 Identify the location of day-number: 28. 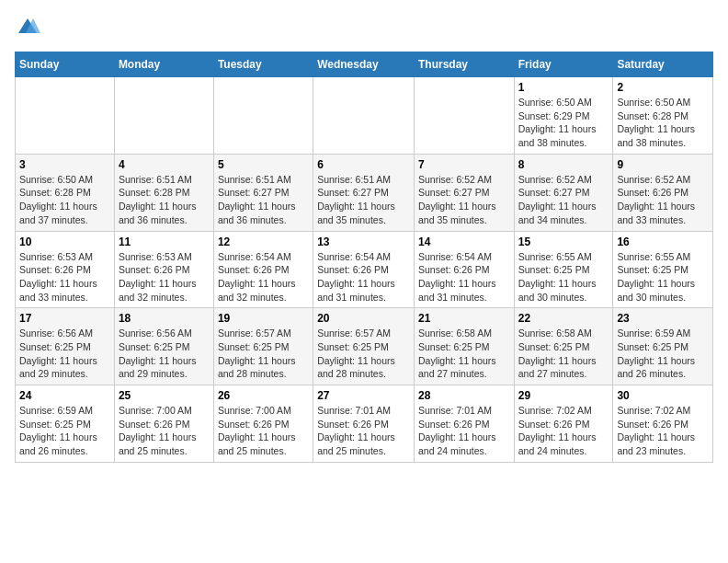
(464, 396).